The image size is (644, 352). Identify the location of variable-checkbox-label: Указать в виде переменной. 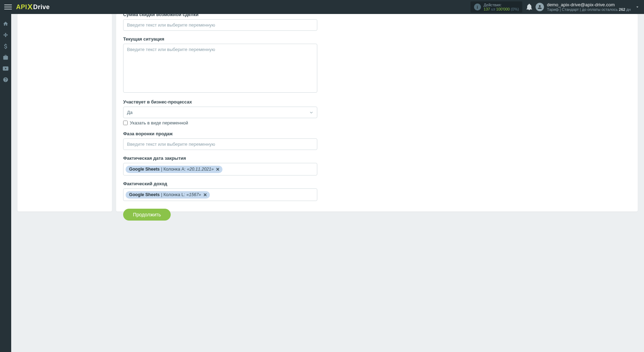
(159, 123).